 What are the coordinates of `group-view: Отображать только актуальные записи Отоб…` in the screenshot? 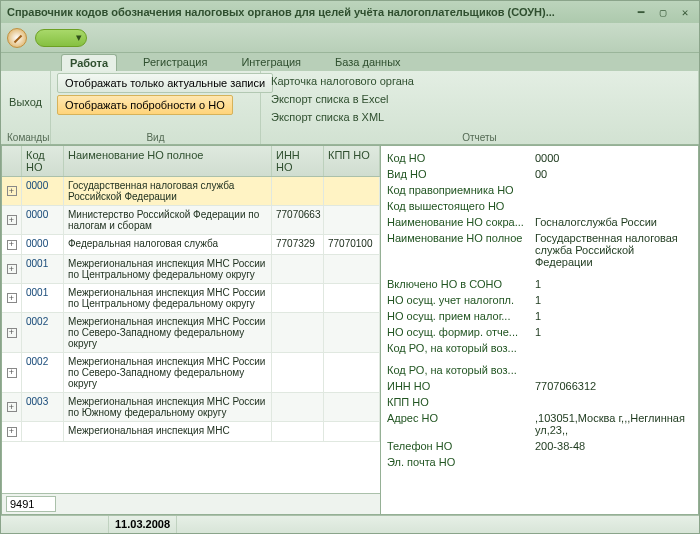 It's located at (156, 108).